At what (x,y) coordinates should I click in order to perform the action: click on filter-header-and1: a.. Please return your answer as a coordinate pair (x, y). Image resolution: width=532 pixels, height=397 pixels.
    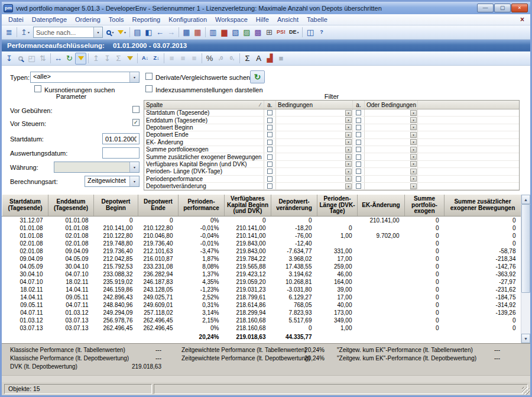
    Looking at the image, I should click on (270, 105).